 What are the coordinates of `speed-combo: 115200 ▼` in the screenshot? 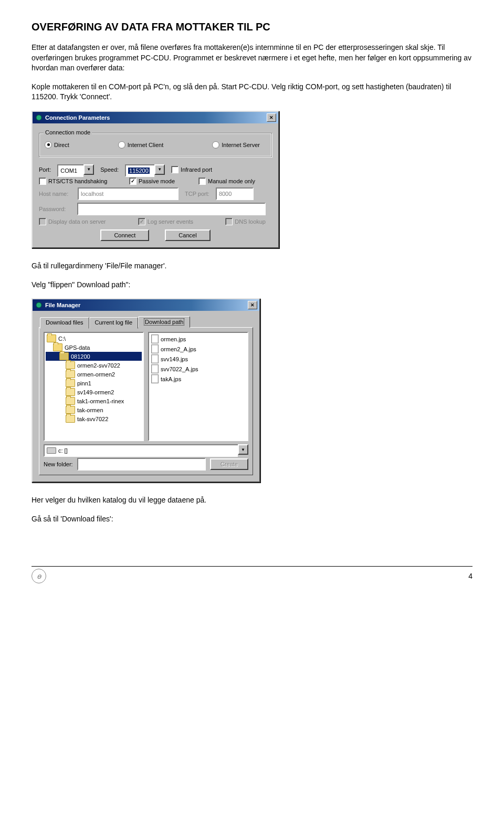 It's located at (145, 170).